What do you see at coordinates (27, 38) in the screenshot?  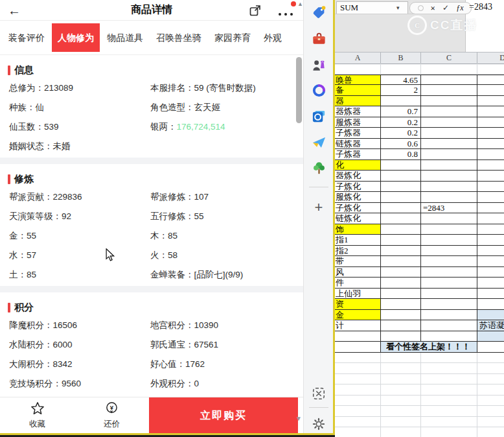 I see `tab-0: 装备评价` at bounding box center [27, 38].